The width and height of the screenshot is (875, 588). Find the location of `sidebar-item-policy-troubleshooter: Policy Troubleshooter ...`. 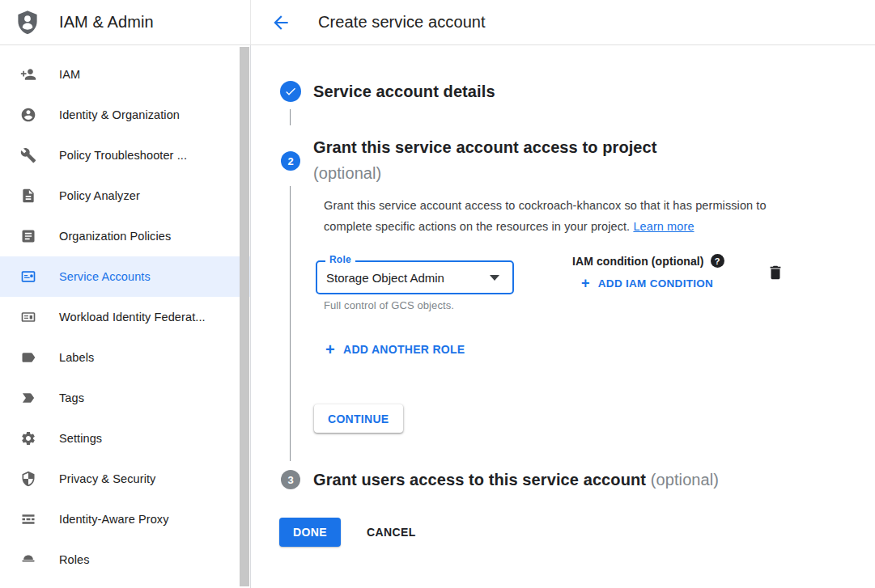

sidebar-item-policy-troubleshooter: Policy Troubleshooter ... is located at coordinates (125, 155).